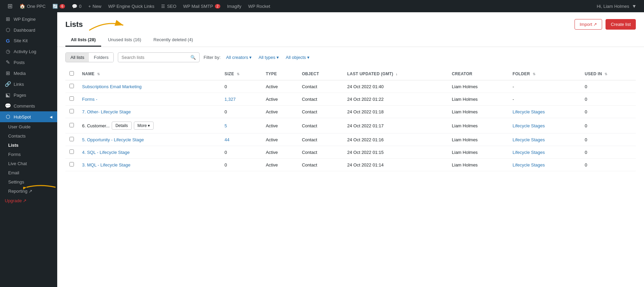 Image resolution: width=644 pixels, height=287 pixels. What do you see at coordinates (241, 74) in the screenshot?
I see `col-size: SIZE ⇅` at bounding box center [241, 74].